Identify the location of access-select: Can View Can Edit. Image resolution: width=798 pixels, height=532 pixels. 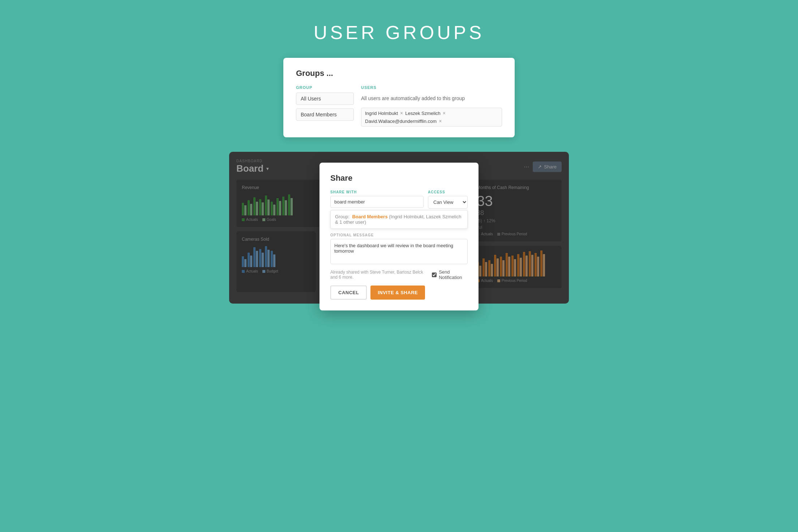
(448, 202).